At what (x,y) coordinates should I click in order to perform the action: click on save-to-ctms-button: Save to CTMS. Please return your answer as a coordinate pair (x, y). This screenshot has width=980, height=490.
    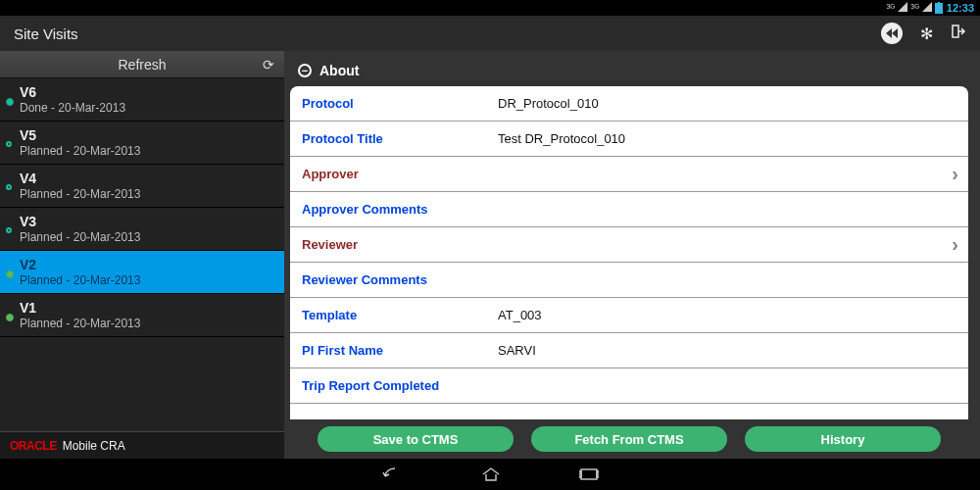
    Looking at the image, I should click on (416, 439).